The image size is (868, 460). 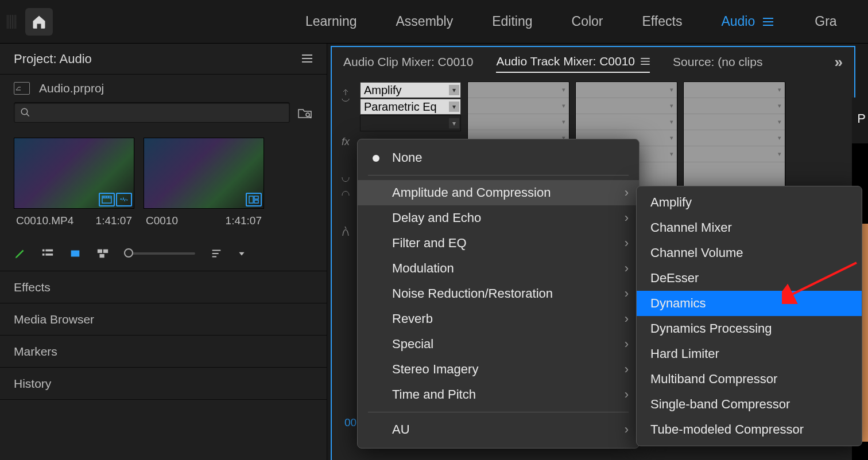 I want to click on fx-hard-limiter: Hard Limiter, so click(x=749, y=354).